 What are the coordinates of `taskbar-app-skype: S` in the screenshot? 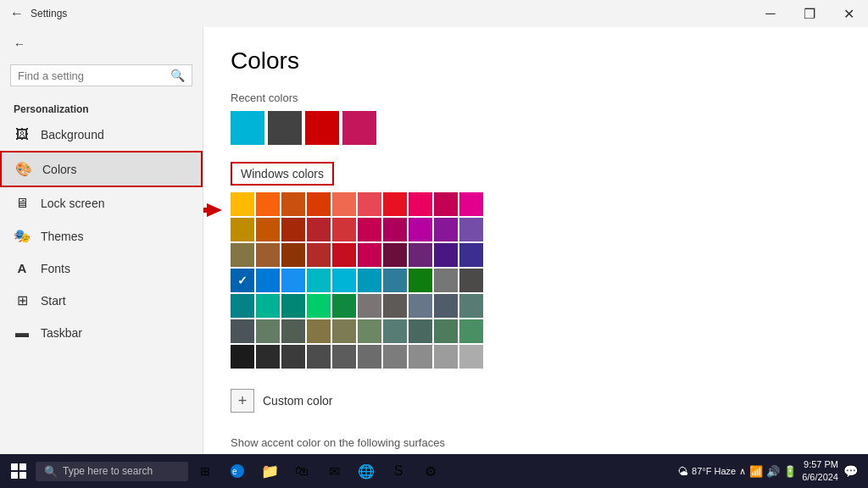 It's located at (398, 471).